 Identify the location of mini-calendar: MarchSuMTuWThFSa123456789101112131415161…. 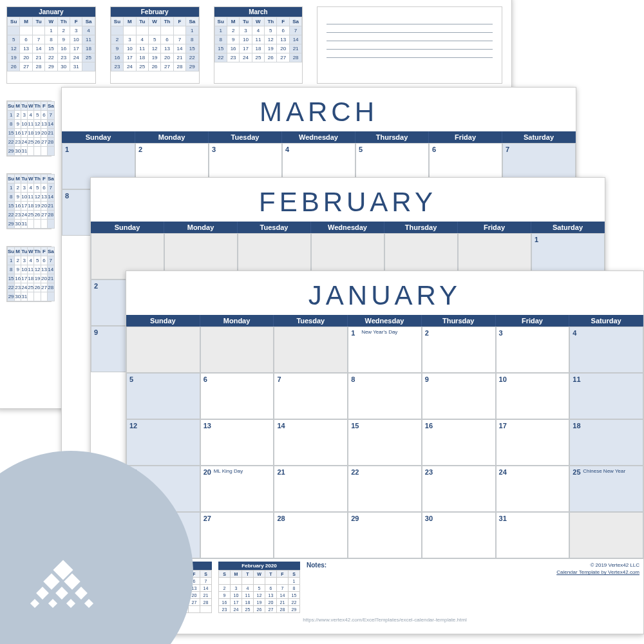
(259, 45).